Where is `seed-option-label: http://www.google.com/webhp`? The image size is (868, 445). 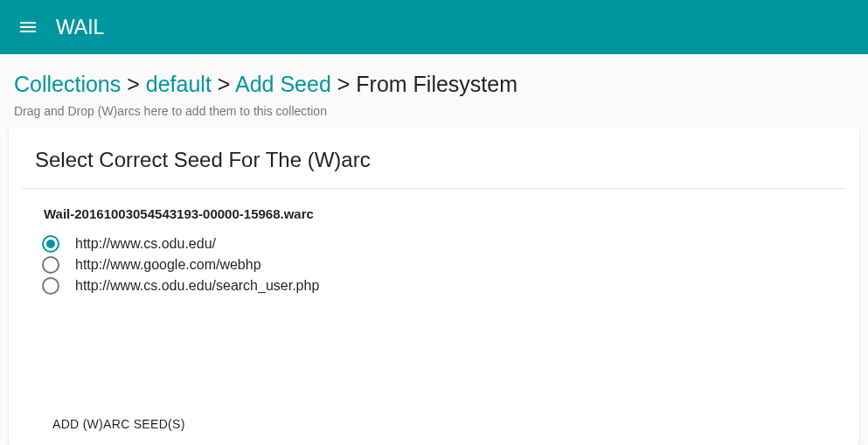
seed-option-label: http://www.google.com/webhp is located at coordinates (168, 265).